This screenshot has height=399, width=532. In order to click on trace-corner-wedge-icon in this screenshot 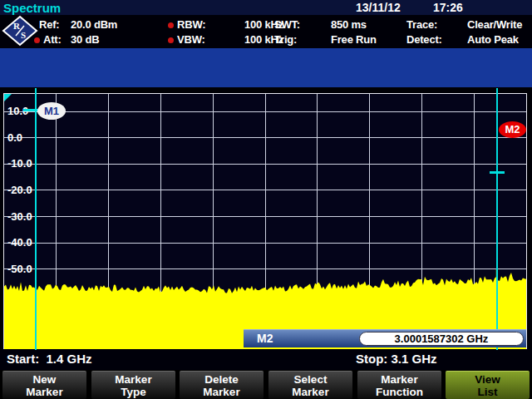, I will do `click(8, 98)`.